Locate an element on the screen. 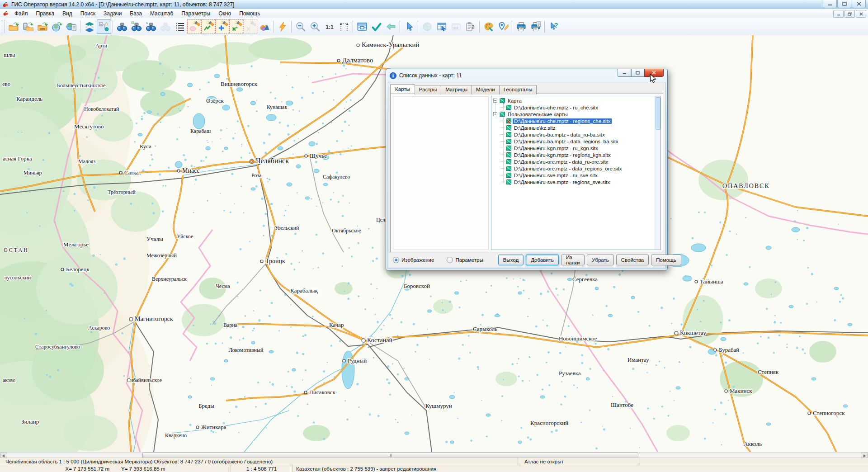 Image resolution: width=868 pixels, height=472 pixels. toolbar-globe-pale-icon is located at coordinates (427, 27).